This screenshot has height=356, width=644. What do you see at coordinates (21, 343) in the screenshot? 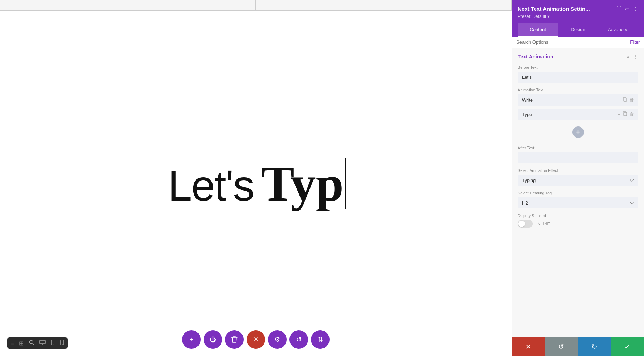
I see `grid-icon: ⊞` at bounding box center [21, 343].